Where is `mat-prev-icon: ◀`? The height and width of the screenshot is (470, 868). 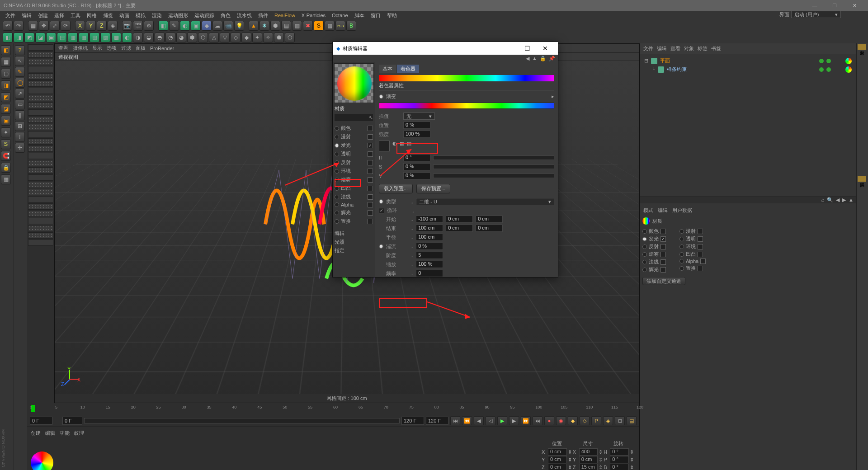
mat-prev-icon: ◀ is located at coordinates (528, 59).